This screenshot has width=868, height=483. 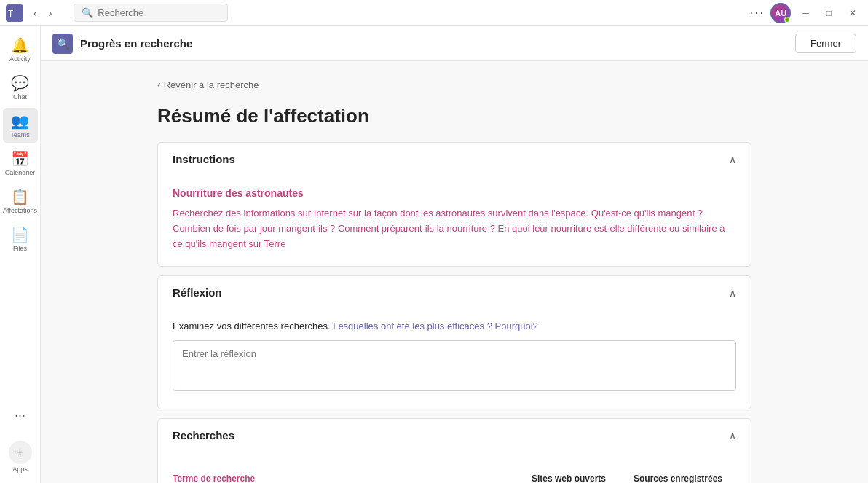 What do you see at coordinates (20, 201) in the screenshot?
I see `sidebar-item-affectations: 📋 Affectations` at bounding box center [20, 201].